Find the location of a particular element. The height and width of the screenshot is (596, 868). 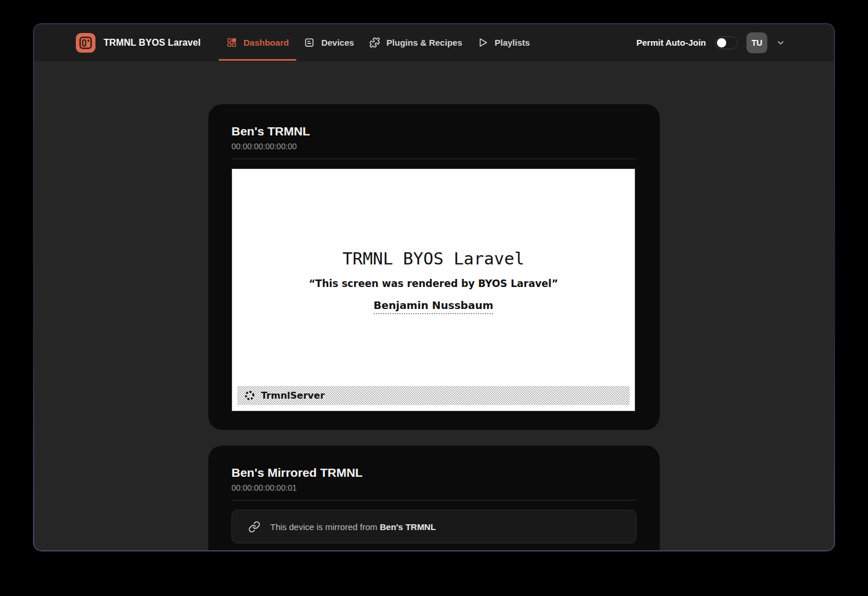

nav-items: Dashboard Devices Plugins & Recipes is located at coordinates (378, 43).